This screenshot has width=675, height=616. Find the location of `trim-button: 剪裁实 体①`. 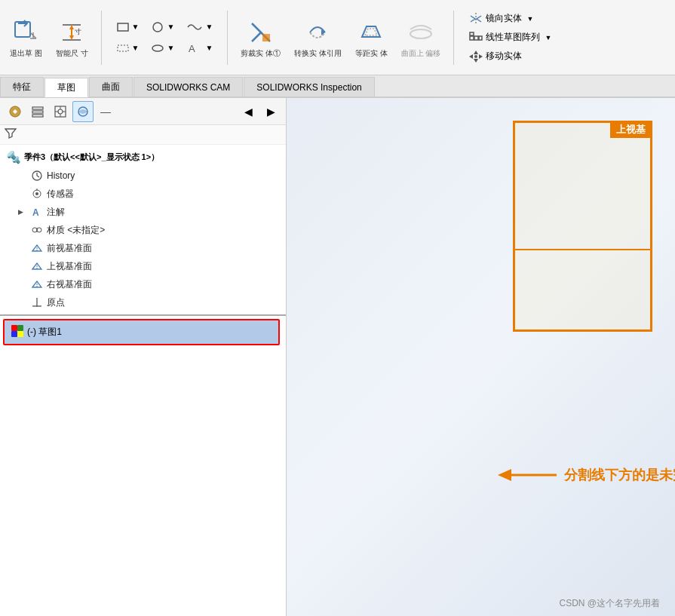

trim-button: 剪裁实 体① is located at coordinates (261, 38).